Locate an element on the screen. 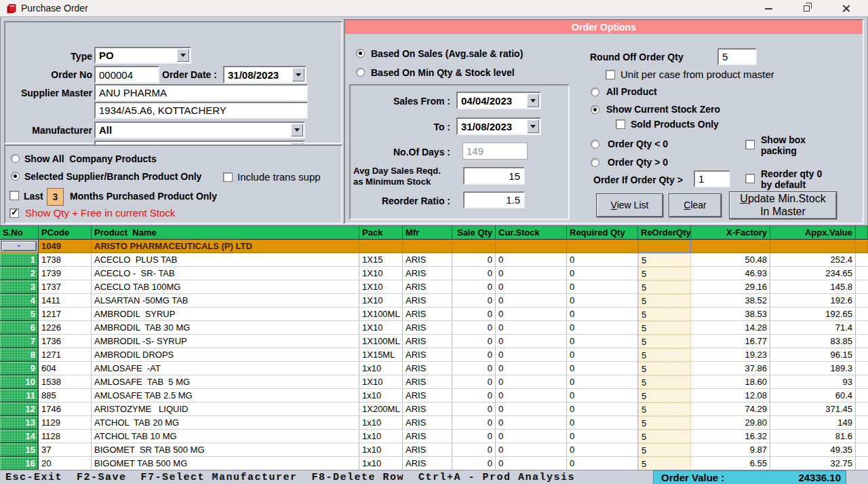 This screenshot has height=484, width=868. cell-product-name: AMBRODIL DROPS is located at coordinates (225, 355).